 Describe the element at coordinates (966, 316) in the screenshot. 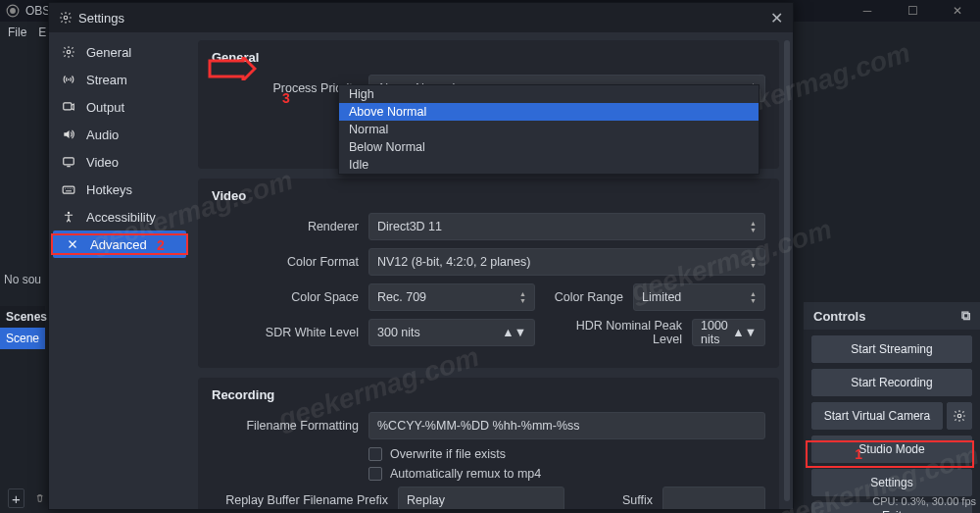

I see `popout-icon: ⧉` at that location.